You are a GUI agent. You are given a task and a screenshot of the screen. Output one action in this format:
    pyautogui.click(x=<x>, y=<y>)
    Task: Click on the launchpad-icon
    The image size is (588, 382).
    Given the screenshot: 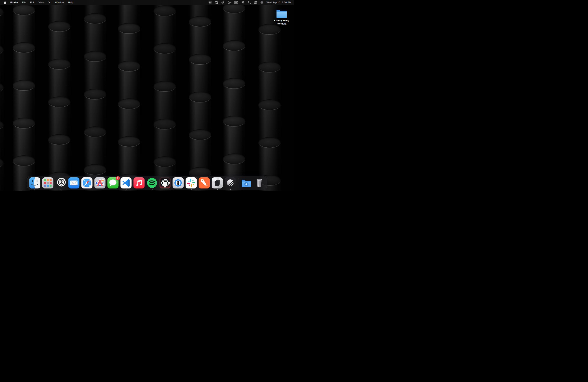 What is the action you would take?
    pyautogui.click(x=48, y=183)
    